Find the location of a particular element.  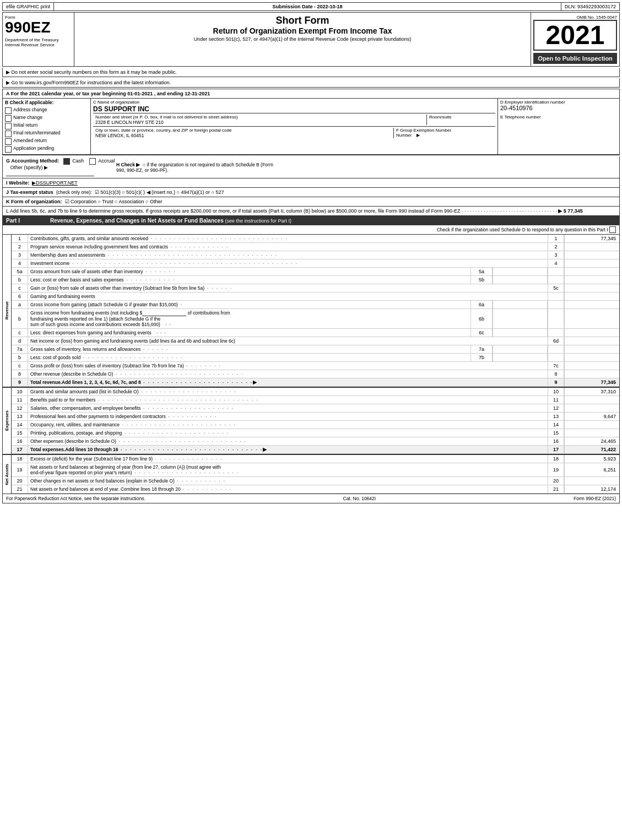

part1-header: Part I Revenue, Expenses, and Changes in… is located at coordinates (311, 220).